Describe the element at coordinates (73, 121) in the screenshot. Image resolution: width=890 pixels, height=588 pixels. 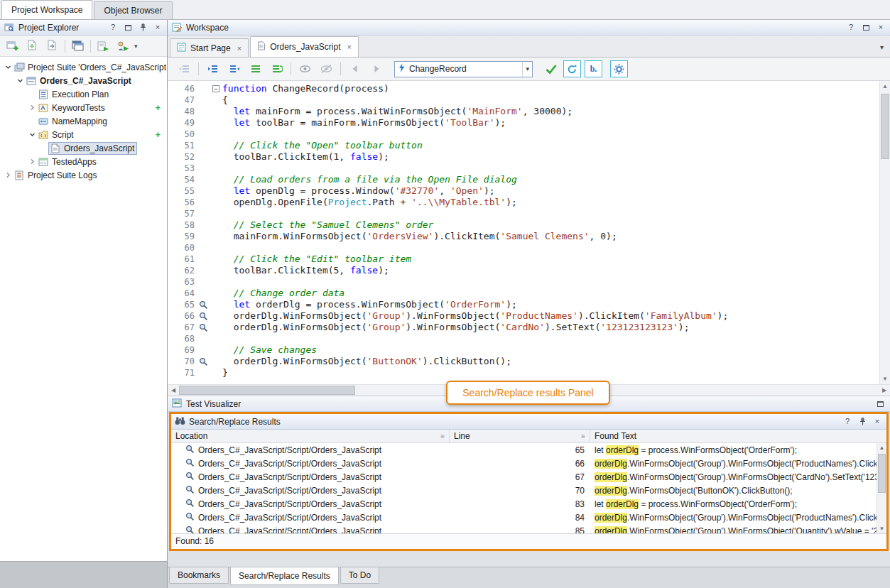
I see `tree-node: NameMapping` at that location.